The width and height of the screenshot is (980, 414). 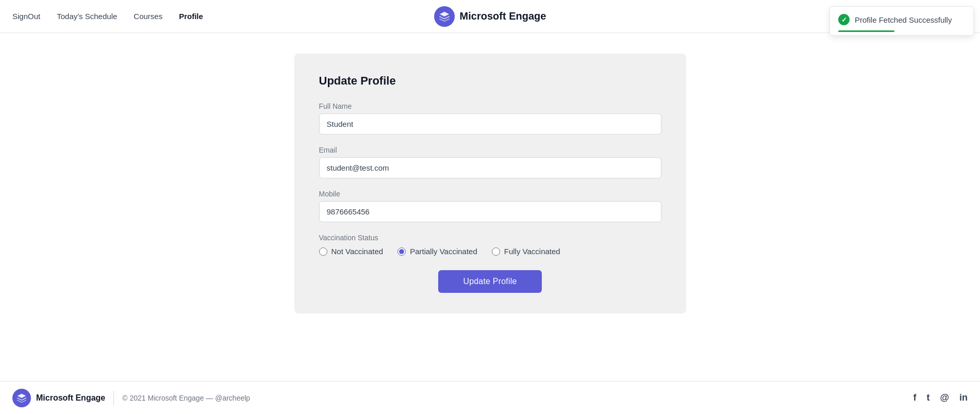 I want to click on radio-not-vaccinated: Not Vaccinated, so click(x=352, y=252).